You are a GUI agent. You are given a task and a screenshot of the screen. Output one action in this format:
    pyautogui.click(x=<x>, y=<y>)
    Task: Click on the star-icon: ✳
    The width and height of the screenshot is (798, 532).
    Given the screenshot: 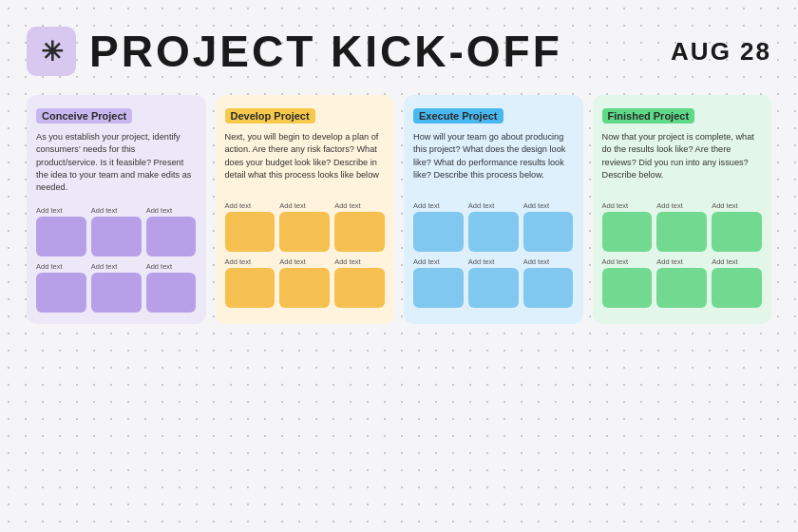 What is the action you would take?
    pyautogui.click(x=51, y=51)
    